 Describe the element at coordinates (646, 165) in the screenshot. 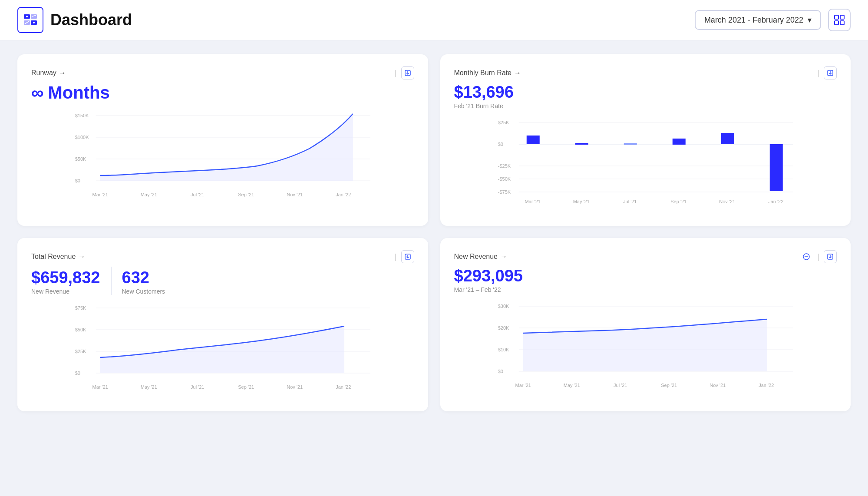

I see `burn-rate-chart: $25K $0 -$25K -$50K -$75K` at that location.